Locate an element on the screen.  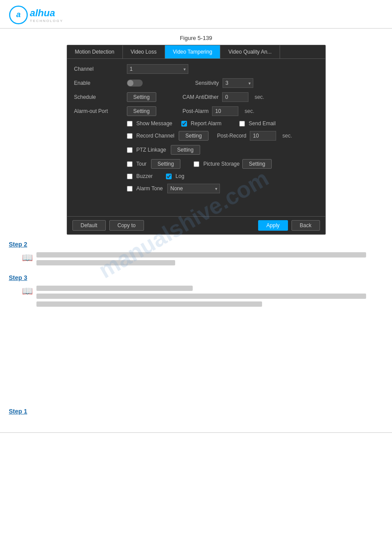
step2-text-line2 is located at coordinates (106, 263).